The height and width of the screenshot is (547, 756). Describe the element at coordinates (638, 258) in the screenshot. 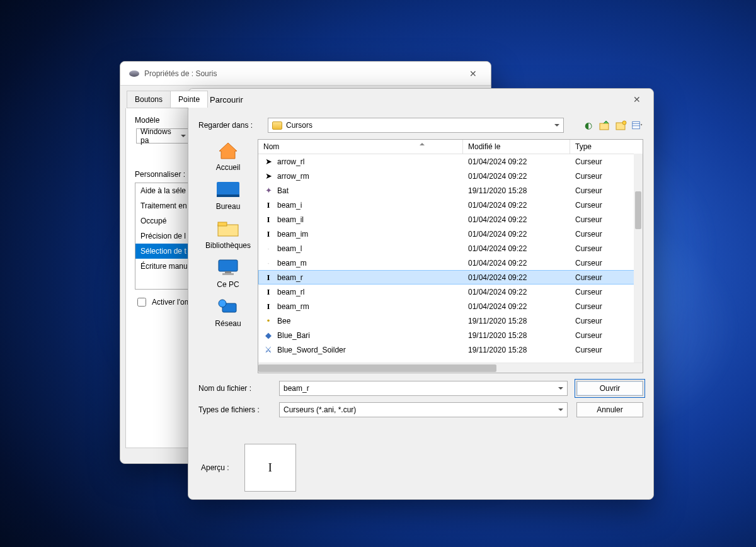

I see `vertical-scrollbar` at that location.